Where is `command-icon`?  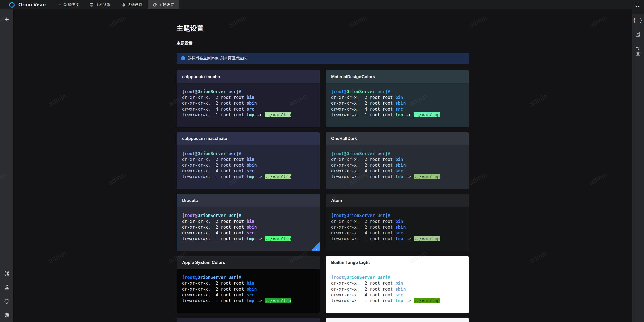 command-icon is located at coordinates (7, 273).